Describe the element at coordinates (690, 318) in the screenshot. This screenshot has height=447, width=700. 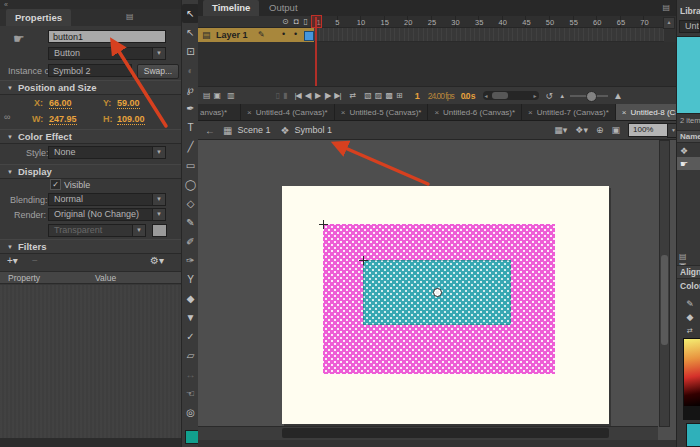
I see `fill-color-bucket-icon: ◆` at that location.